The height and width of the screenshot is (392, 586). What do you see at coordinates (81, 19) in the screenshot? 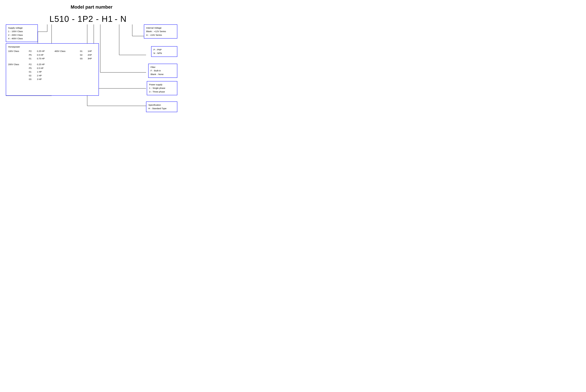
I see `model-prefix: L510 - 1P2 - H1` at bounding box center [81, 19].